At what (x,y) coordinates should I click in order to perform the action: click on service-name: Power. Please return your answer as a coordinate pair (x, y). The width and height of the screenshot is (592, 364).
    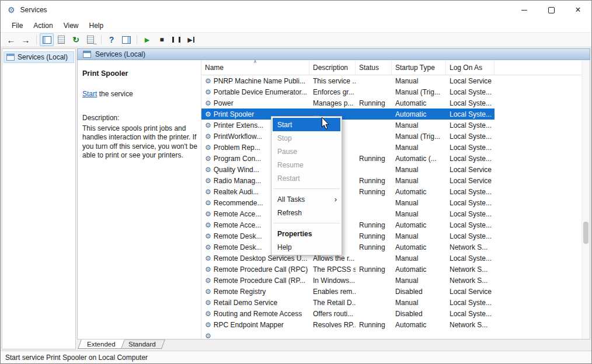
    Looking at the image, I should click on (224, 103).